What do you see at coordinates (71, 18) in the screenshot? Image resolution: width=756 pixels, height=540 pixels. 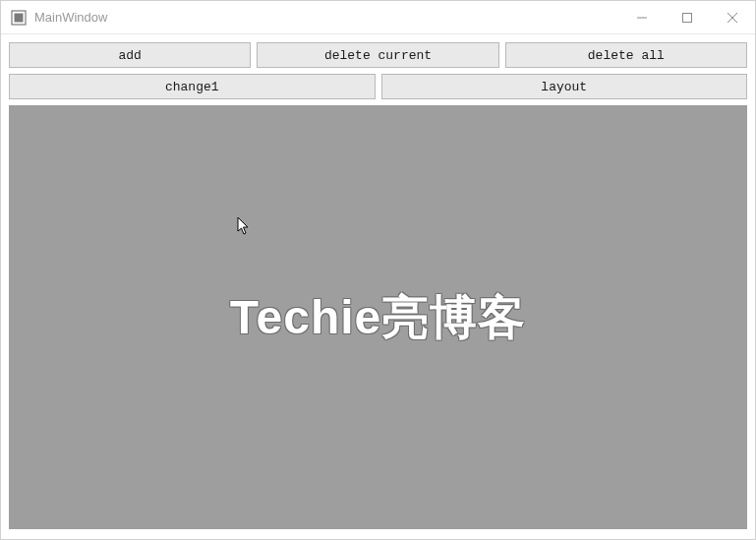 I see `window-title: MainWindow` at bounding box center [71, 18].